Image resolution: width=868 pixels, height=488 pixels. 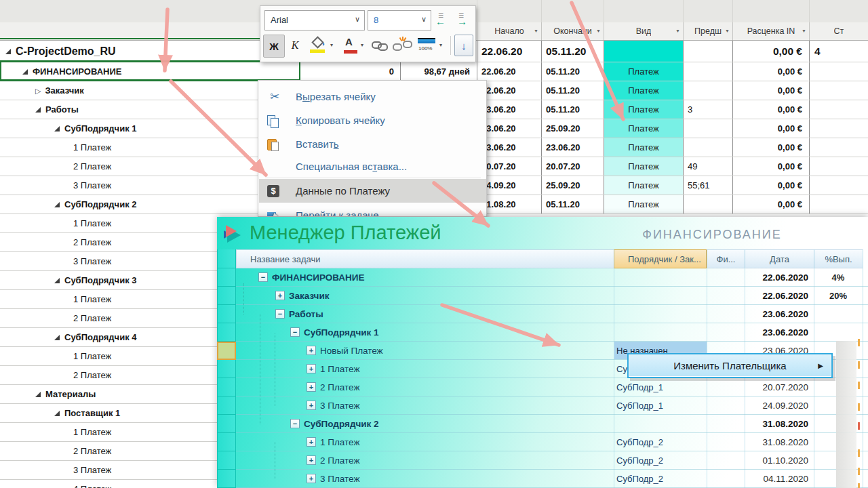 I want to click on finish-date-cell: 20.07.20, so click(x=572, y=167).